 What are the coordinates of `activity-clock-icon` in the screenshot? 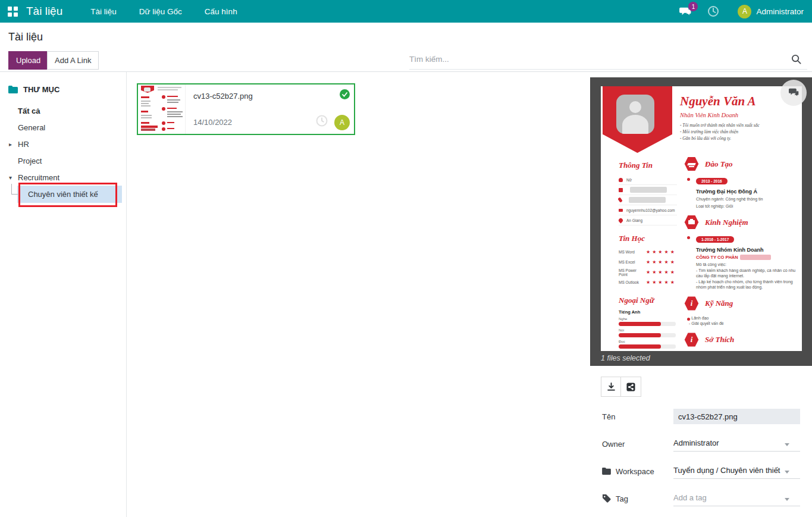 It's located at (322, 121).